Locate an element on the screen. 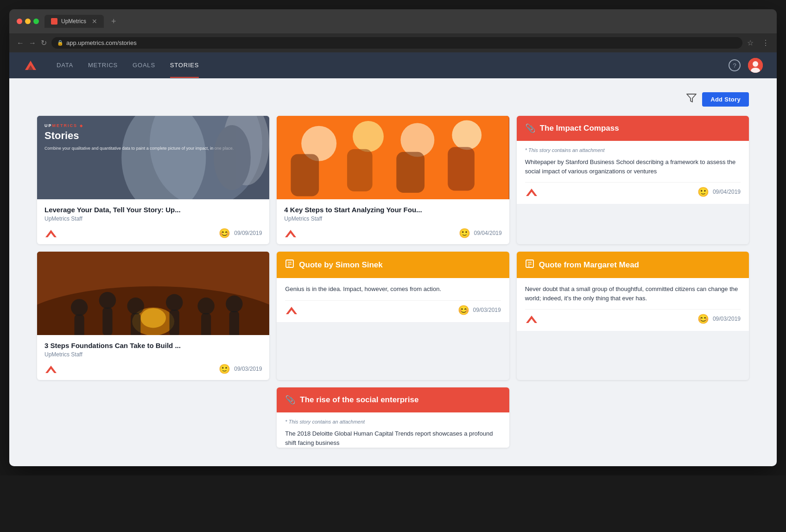 Image resolution: width=786 pixels, height=532 pixels. maximize-button is located at coordinates (36, 21).